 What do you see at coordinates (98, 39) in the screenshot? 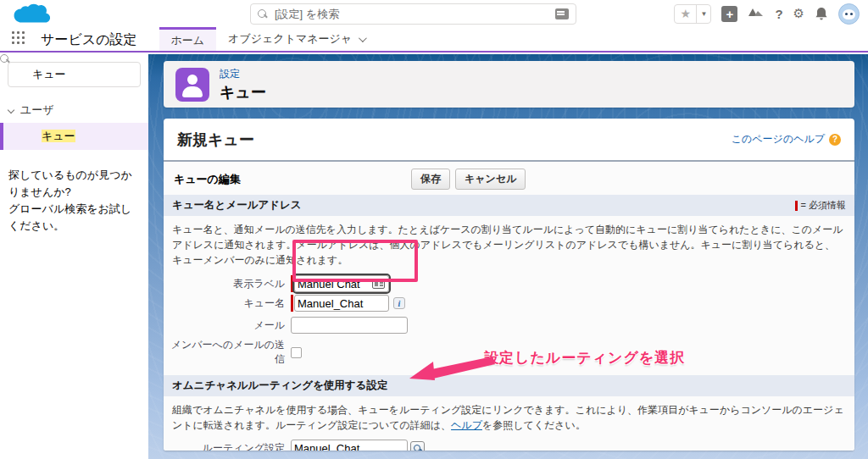
I see `app-name: サービスの設定` at bounding box center [98, 39].